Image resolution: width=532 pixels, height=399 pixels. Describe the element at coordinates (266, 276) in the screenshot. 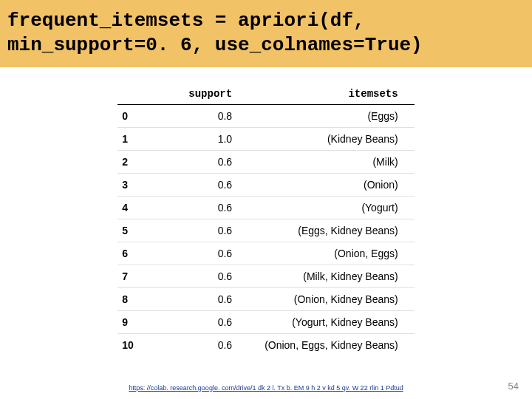

I see `table-row: 70.6(Milk, Kidney Beans)` at that location.